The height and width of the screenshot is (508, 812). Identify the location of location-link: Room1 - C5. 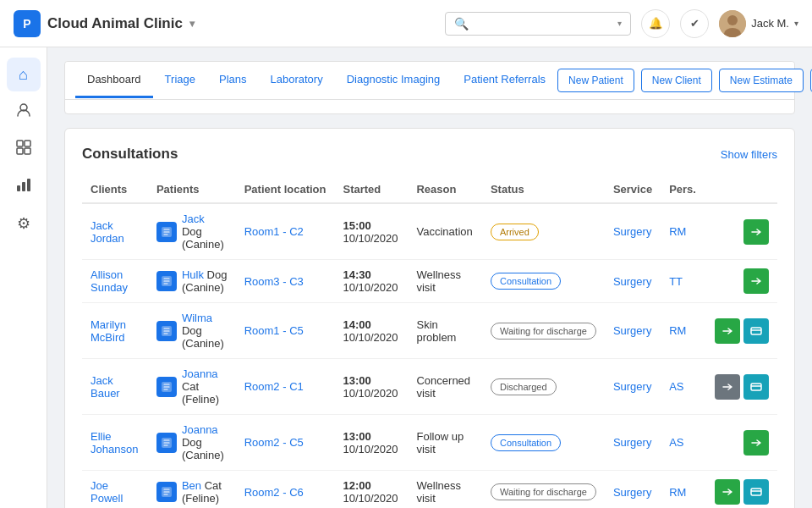
(274, 330).